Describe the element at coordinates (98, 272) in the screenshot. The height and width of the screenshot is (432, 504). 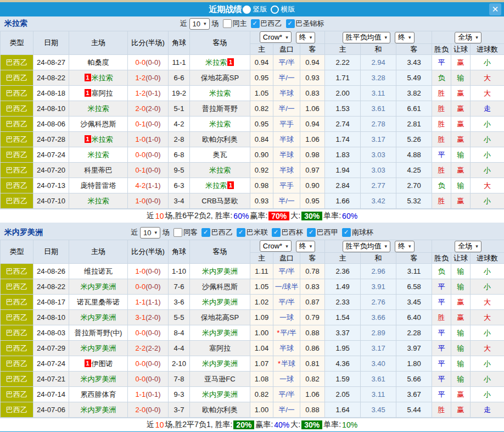
I see `home-team-name: 维拉诺瓦` at that location.